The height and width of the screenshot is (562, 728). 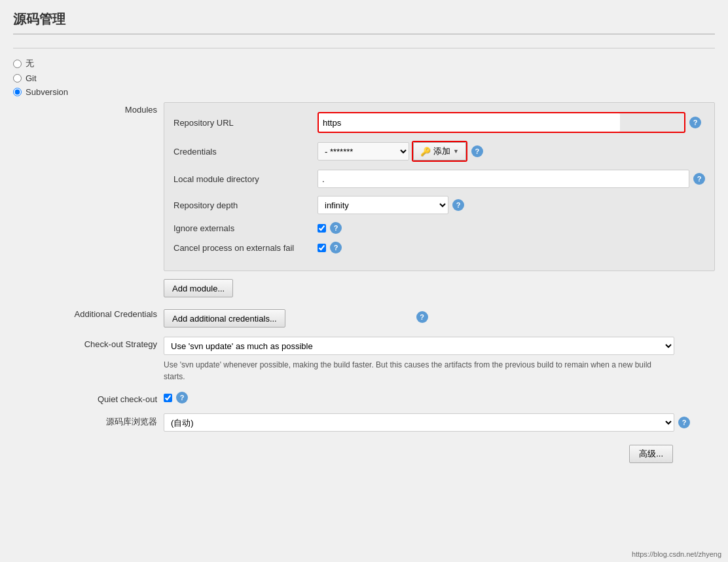 I want to click on local-dir-input, so click(x=503, y=179).